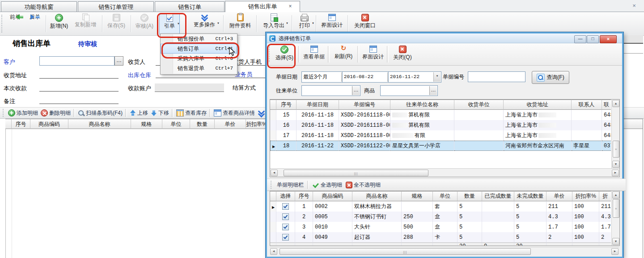 Image resolution: width=644 pixels, height=258 pixels. Describe the element at coordinates (39, 6) in the screenshot. I see `tab-nav-window: 功能导航窗` at that location.